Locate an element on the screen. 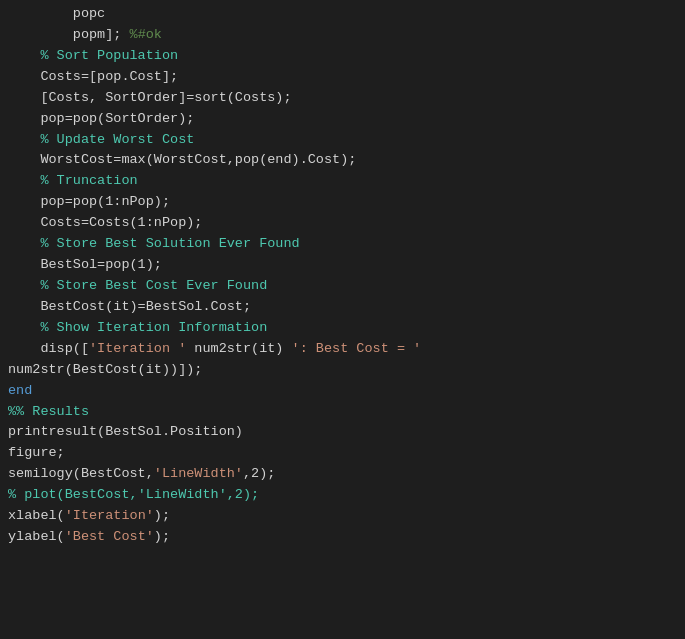 The image size is (685, 639). code-line: popm]; %#ok is located at coordinates (342, 36).